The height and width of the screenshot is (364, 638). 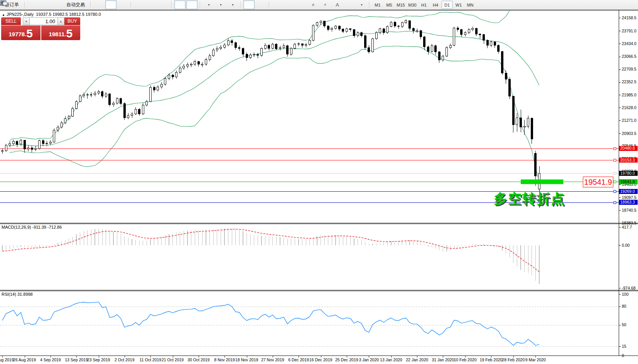 What do you see at coordinates (11, 21) in the screenshot?
I see `sell-button: SELL` at bounding box center [11, 21].